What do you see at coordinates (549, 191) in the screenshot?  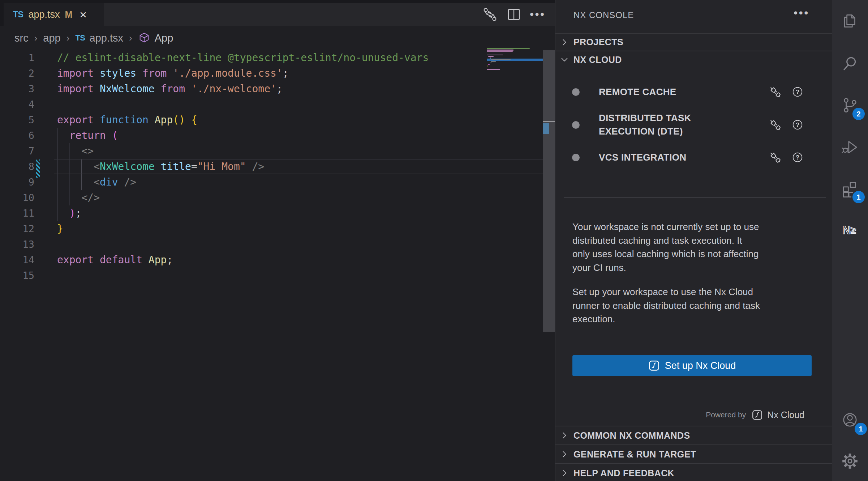 I see `editor-scrollbar` at bounding box center [549, 191].